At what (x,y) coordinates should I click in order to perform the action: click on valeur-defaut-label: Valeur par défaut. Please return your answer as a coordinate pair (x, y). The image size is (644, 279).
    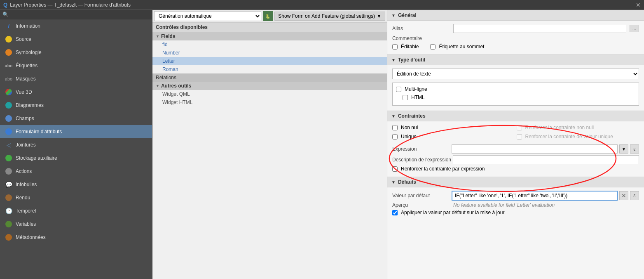
    Looking at the image, I should click on (421, 196).